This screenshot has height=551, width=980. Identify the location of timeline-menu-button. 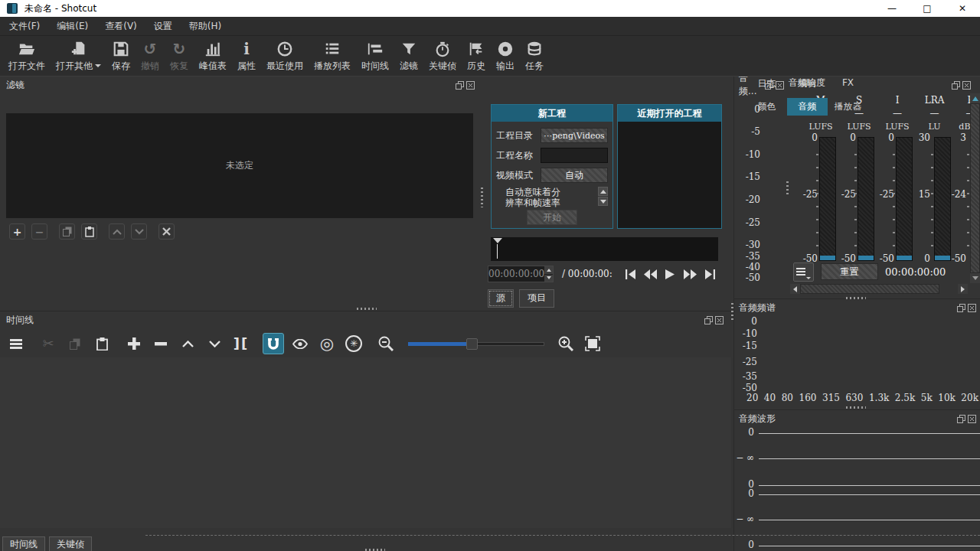
(16, 344).